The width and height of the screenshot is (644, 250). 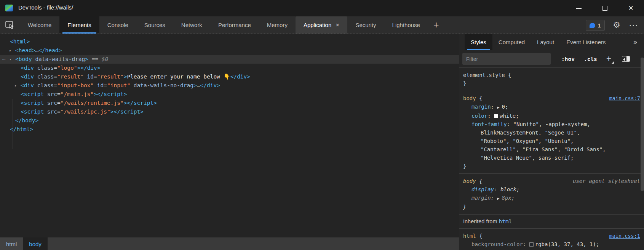 What do you see at coordinates (551, 244) in the screenshot?
I see `css-property: background-color: rgba(33, 37, 43, 1);` at bounding box center [551, 244].